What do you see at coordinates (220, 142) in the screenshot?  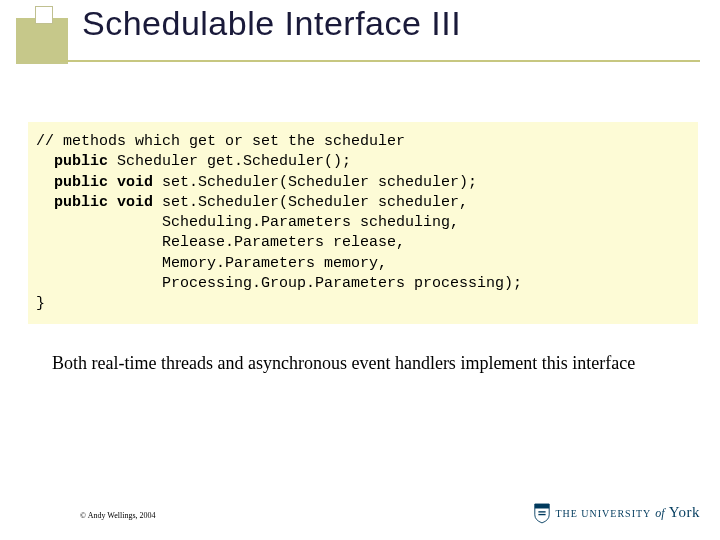 I see `code-comment: // methods which get or set the schedule…` at bounding box center [220, 142].